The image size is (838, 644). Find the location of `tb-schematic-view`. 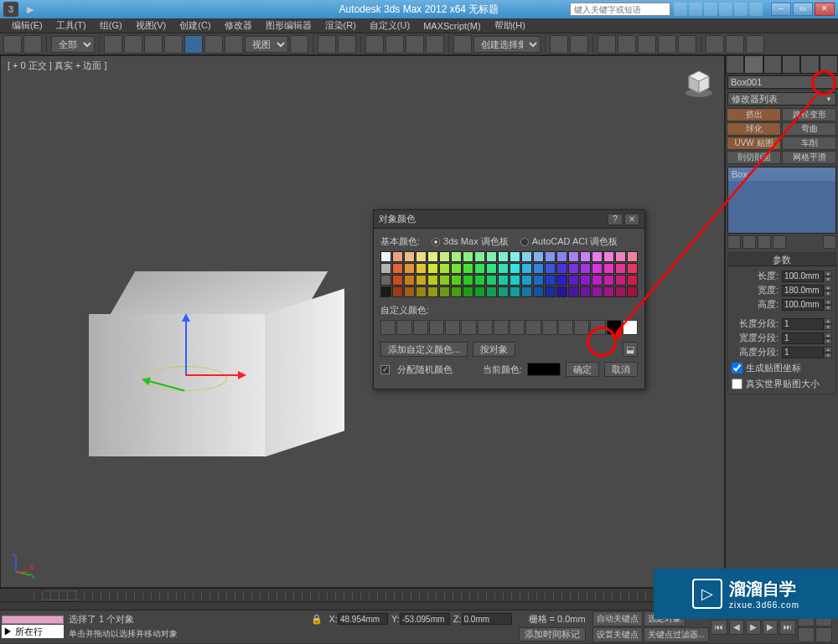

tb-schematic-view is located at coordinates (667, 44).